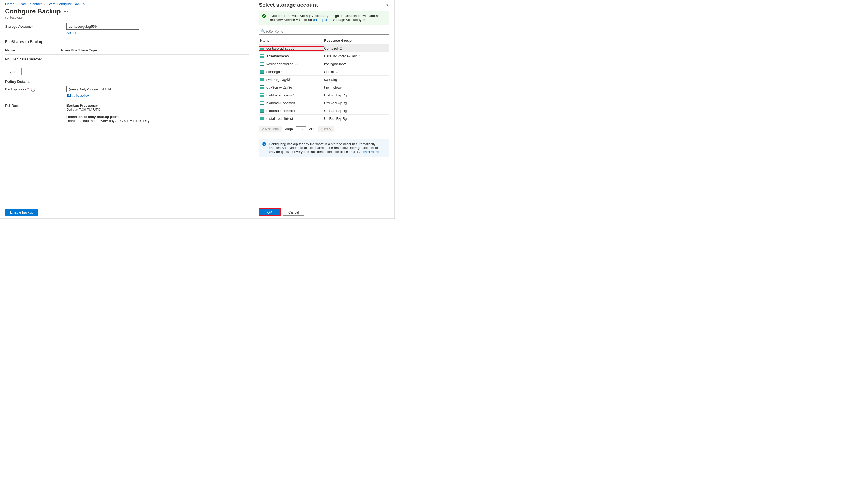 Image resolution: width=868 pixels, height=481 pixels. Describe the element at coordinates (335, 64) in the screenshot. I see `storage-account-rg: kosingha-new` at that location.